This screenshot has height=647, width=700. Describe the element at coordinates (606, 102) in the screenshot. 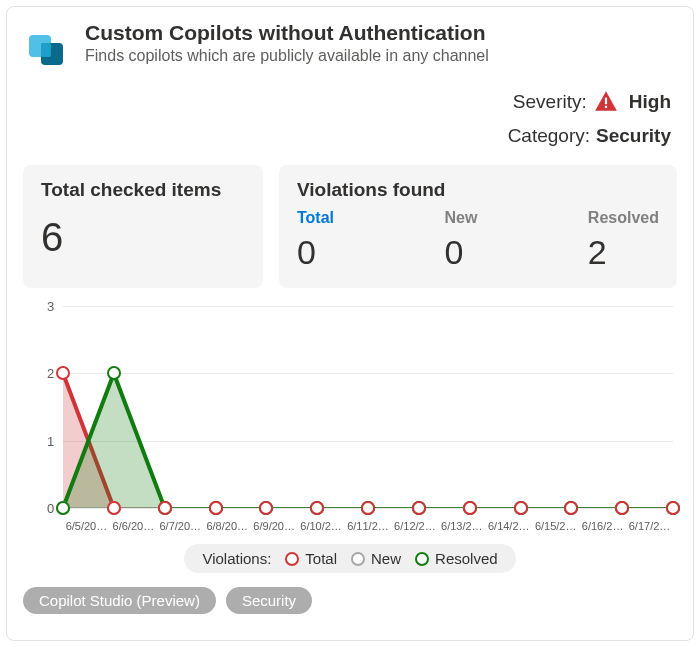

I see `warning-triangle-icon` at that location.